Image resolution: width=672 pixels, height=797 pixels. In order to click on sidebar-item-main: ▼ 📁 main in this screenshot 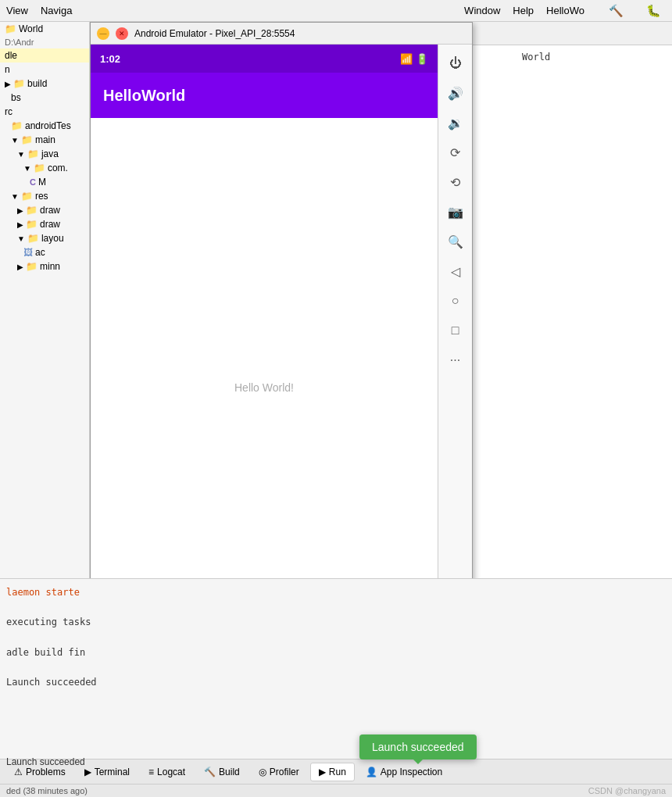, I will do `click(45, 140)`.